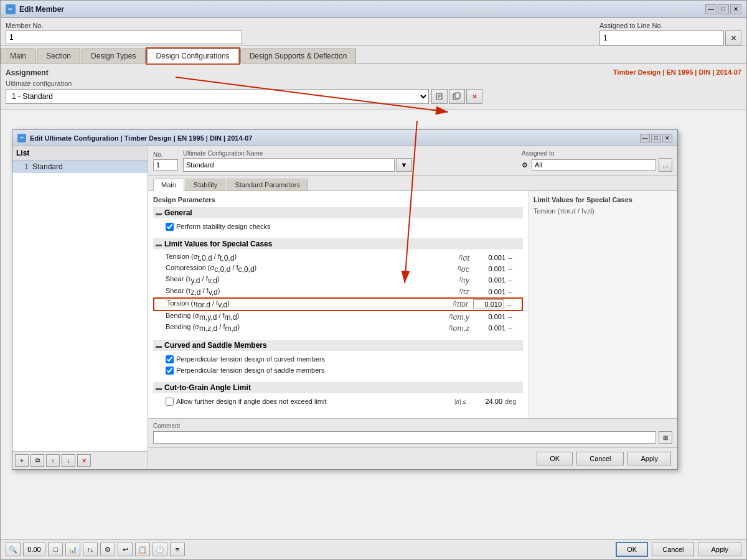 This screenshot has width=747, height=560. Describe the element at coordinates (474, 96) in the screenshot. I see `delete-config-button: ✕` at that location.